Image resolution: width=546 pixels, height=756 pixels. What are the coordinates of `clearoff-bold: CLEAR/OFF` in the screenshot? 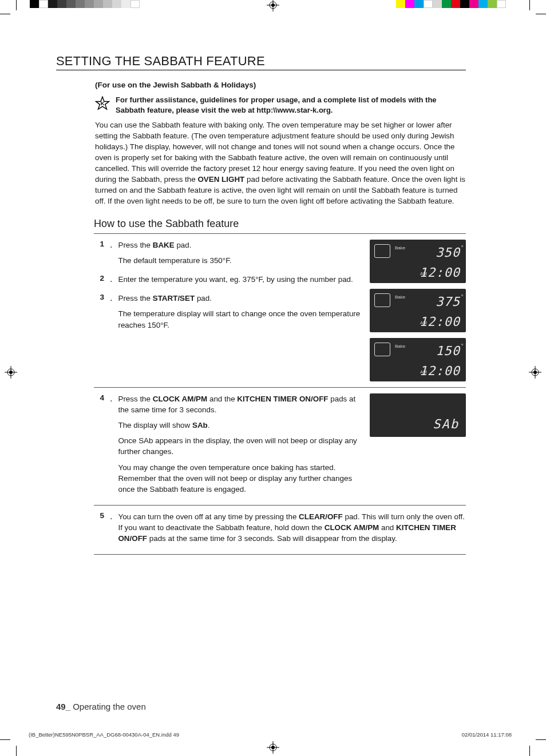 It's located at (321, 517).